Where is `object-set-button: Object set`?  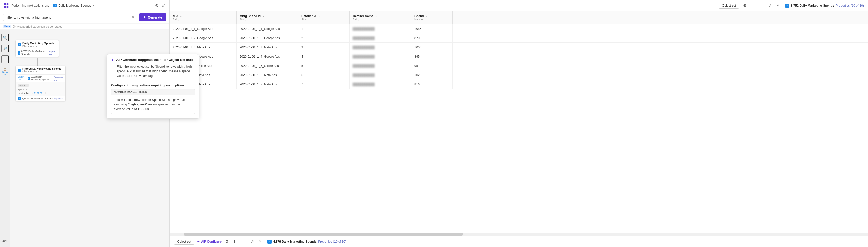 object-set-button: Object set is located at coordinates (729, 6).